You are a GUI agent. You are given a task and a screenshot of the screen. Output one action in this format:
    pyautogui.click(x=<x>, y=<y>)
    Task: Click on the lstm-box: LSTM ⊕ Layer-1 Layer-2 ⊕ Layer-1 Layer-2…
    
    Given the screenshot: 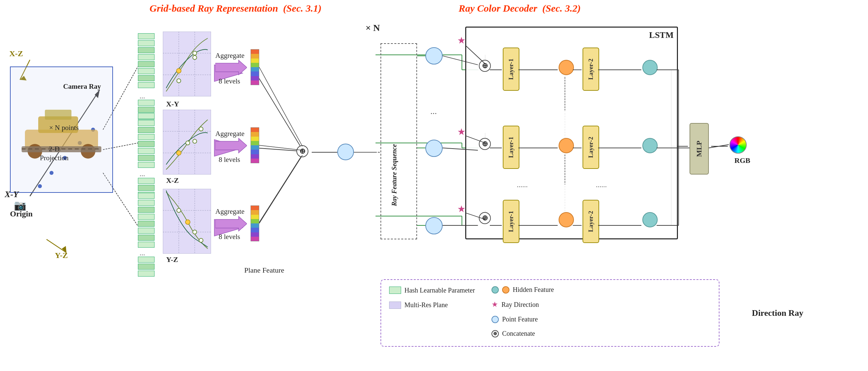 What is the action you would take?
    pyautogui.click(x=571, y=133)
    